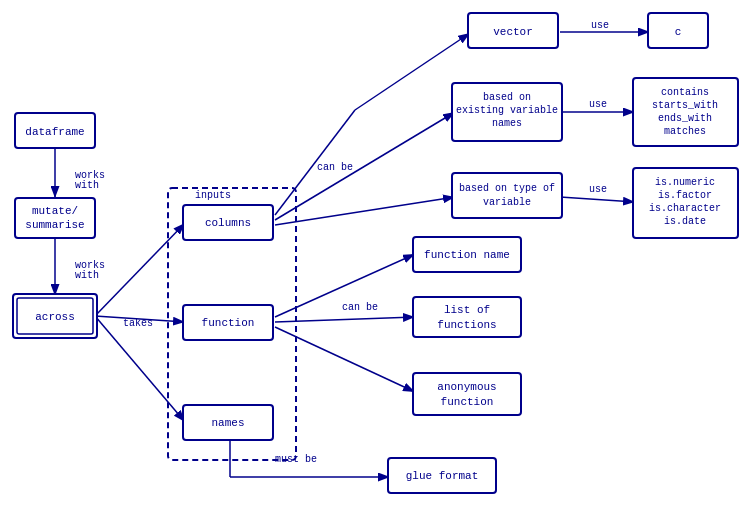  What do you see at coordinates (87, 276) in the screenshot?
I see `label-works-with-2b: with` at bounding box center [87, 276].